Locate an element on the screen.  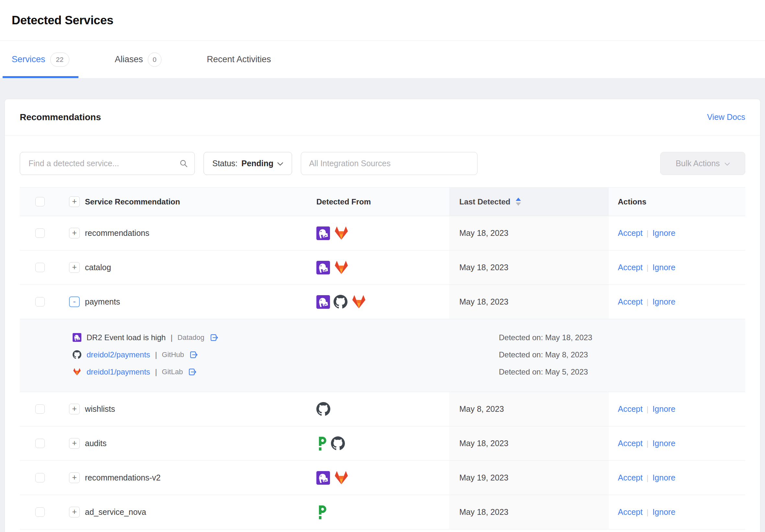
service-name: wishlists is located at coordinates (100, 409).